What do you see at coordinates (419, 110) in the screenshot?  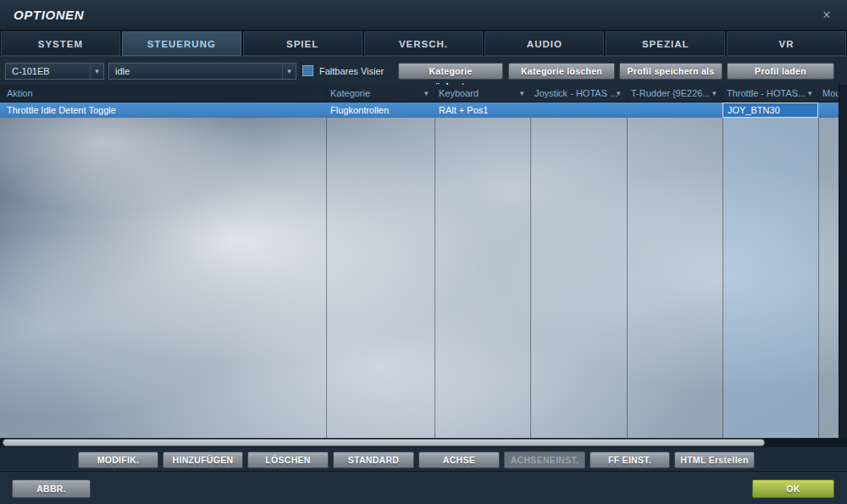 I see `table-row: Throttle Idle Detent Toggle Flugkontroll…` at bounding box center [419, 110].